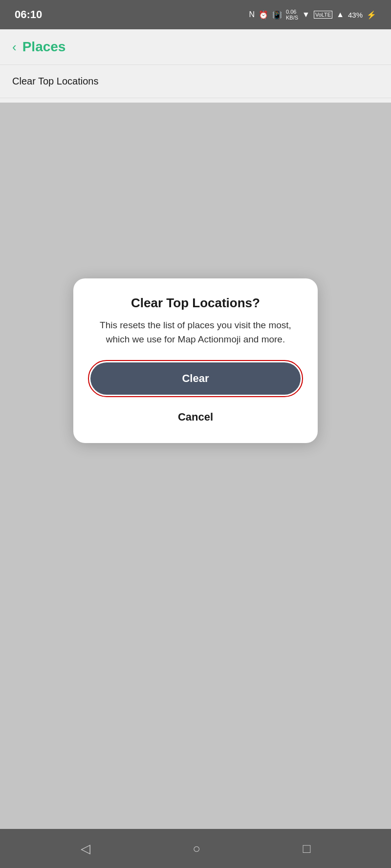 Image resolution: width=391 pixels, height=868 pixels. I want to click on nfc-icon: N, so click(252, 15).